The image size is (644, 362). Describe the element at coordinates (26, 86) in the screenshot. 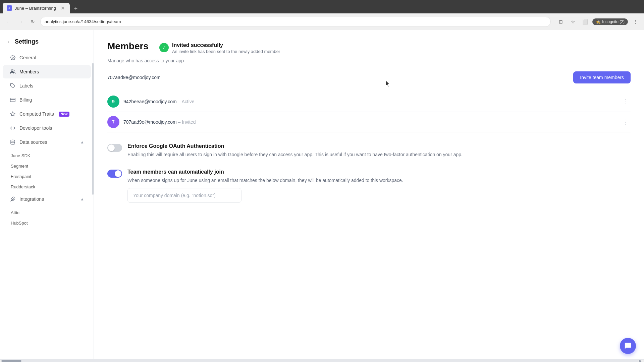

I see `sidebar-labels-label: Labels` at that location.